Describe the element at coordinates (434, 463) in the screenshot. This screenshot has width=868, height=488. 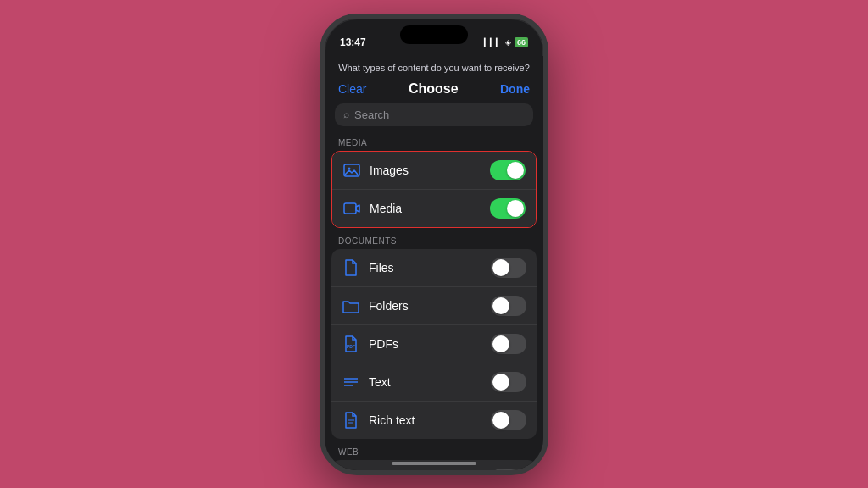
I see `home-indicator` at that location.